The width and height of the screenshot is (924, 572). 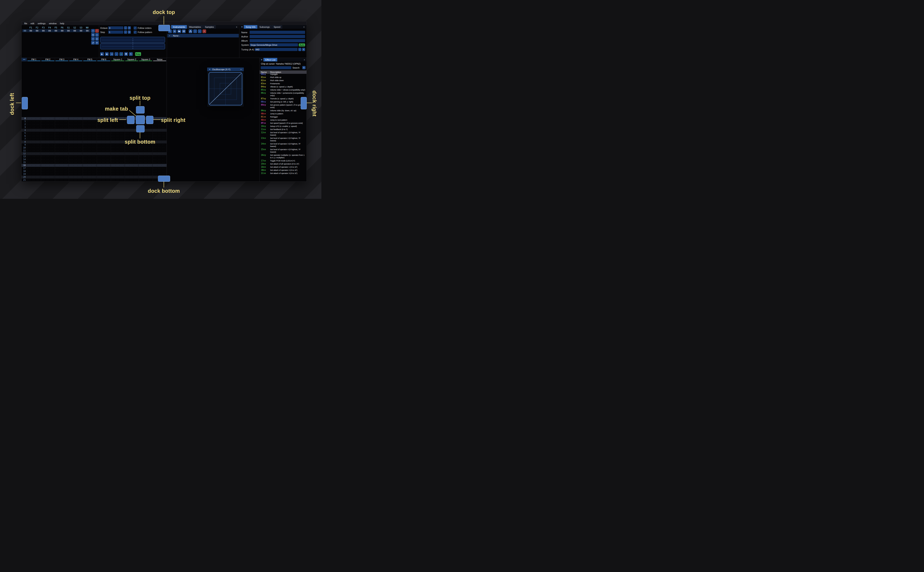 I want to click on duplicate-order-button: ⧉, so click(x=93, y=35).